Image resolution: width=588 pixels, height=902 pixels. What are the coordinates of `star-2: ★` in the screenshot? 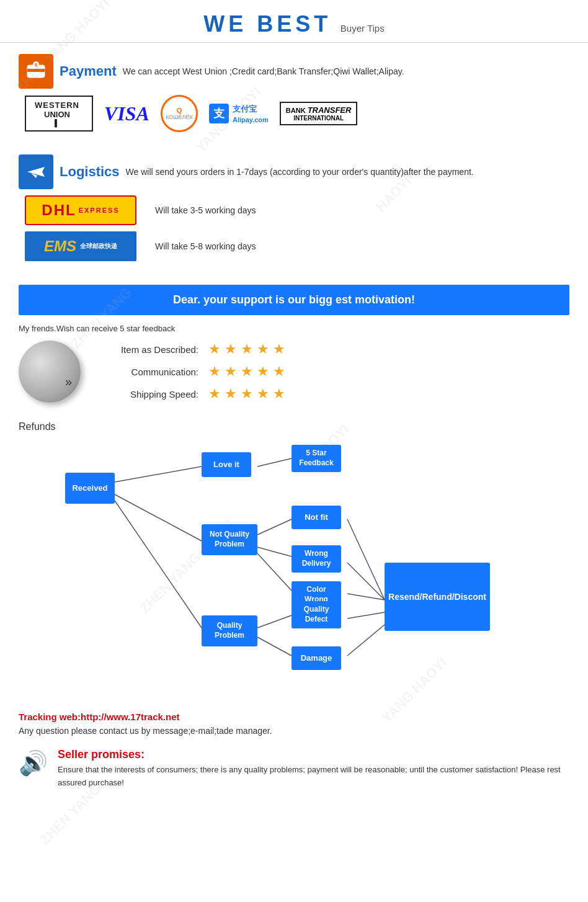 It's located at (231, 349).